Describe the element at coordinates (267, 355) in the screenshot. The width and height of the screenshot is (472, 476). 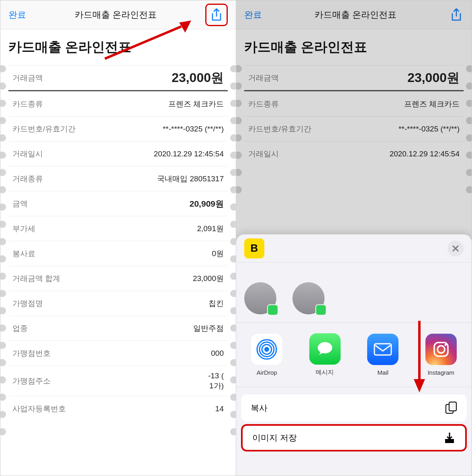
I see `app-airdrop: AirDrop` at that location.